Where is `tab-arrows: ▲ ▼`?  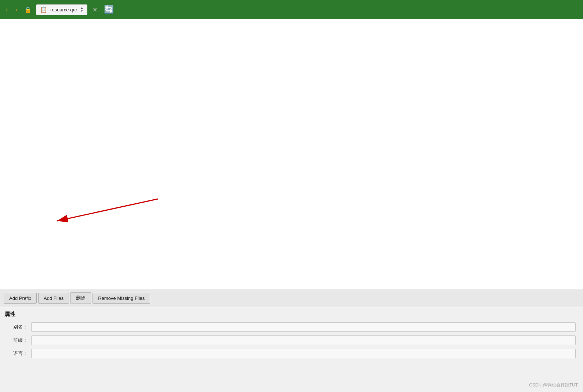 tab-arrows: ▲ ▼ is located at coordinates (82, 10).